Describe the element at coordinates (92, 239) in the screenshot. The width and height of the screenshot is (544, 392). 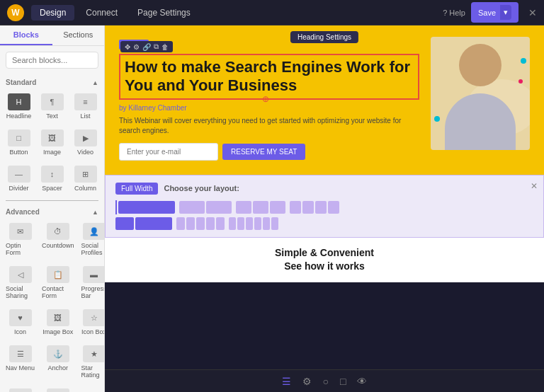
I see `block-social-profiles: 👤 Social Profiles` at that location.